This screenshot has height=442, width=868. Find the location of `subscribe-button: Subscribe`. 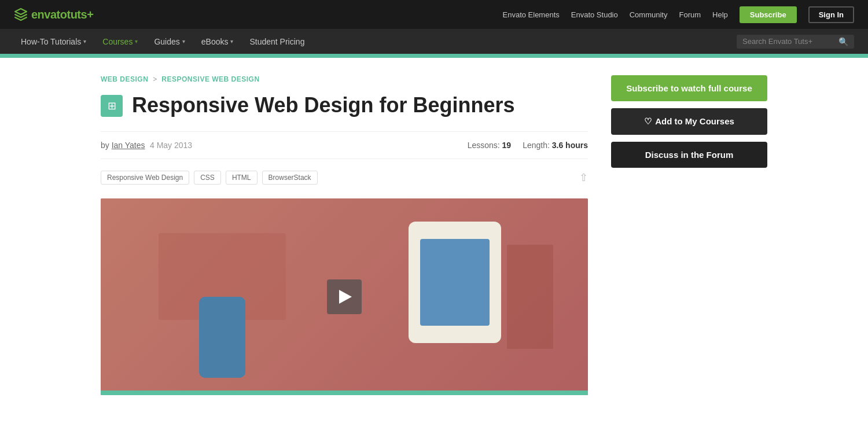

subscribe-button: Subscribe is located at coordinates (768, 15).